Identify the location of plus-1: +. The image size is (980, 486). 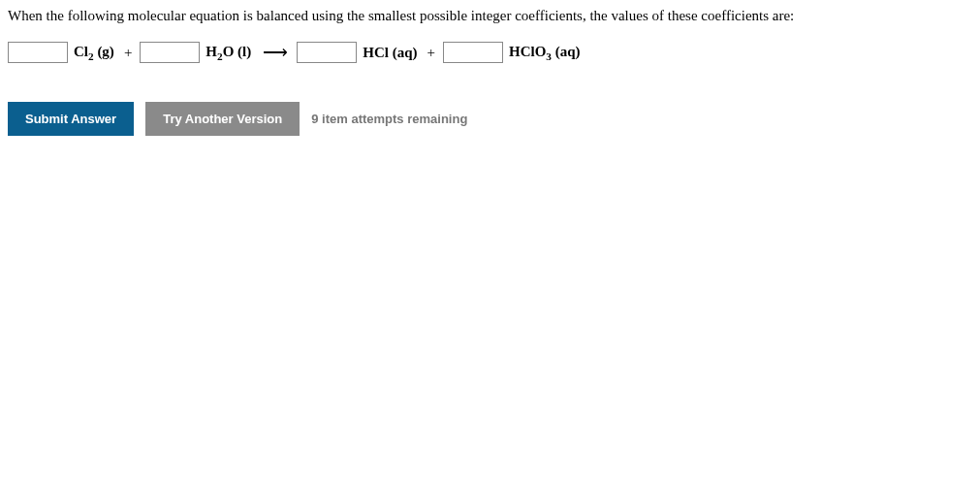
(128, 52).